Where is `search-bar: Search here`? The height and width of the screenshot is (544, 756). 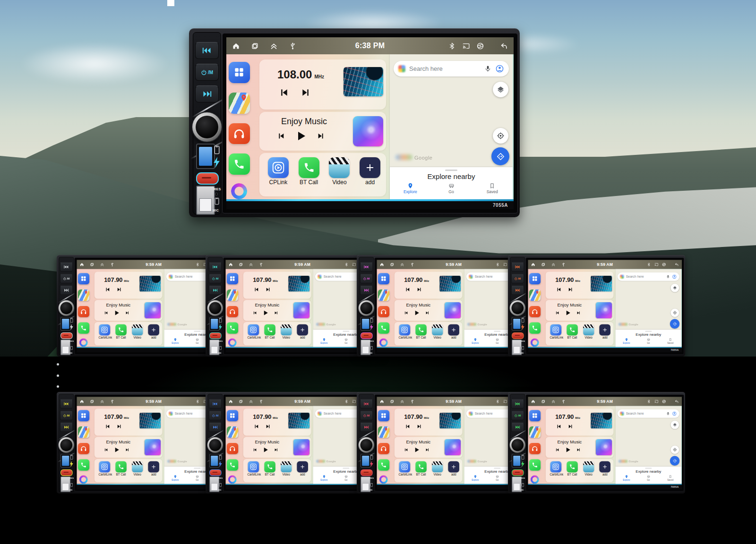 search-bar: Search here is located at coordinates (648, 277).